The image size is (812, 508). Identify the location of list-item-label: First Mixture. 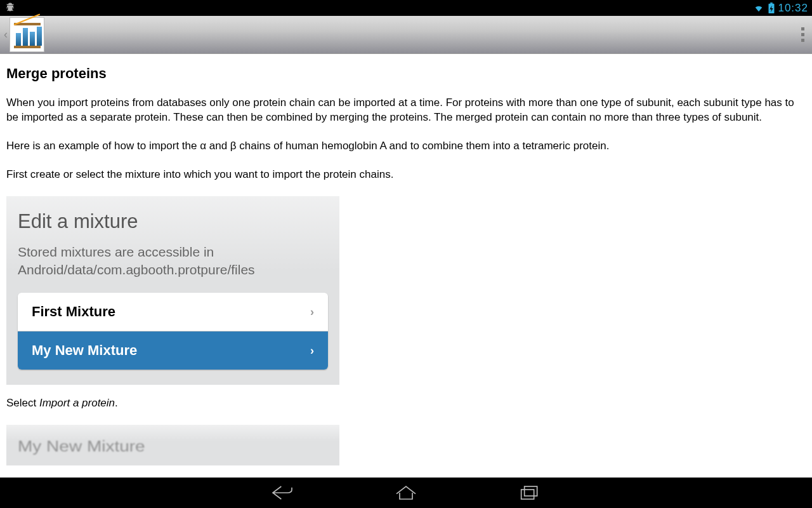
(74, 312).